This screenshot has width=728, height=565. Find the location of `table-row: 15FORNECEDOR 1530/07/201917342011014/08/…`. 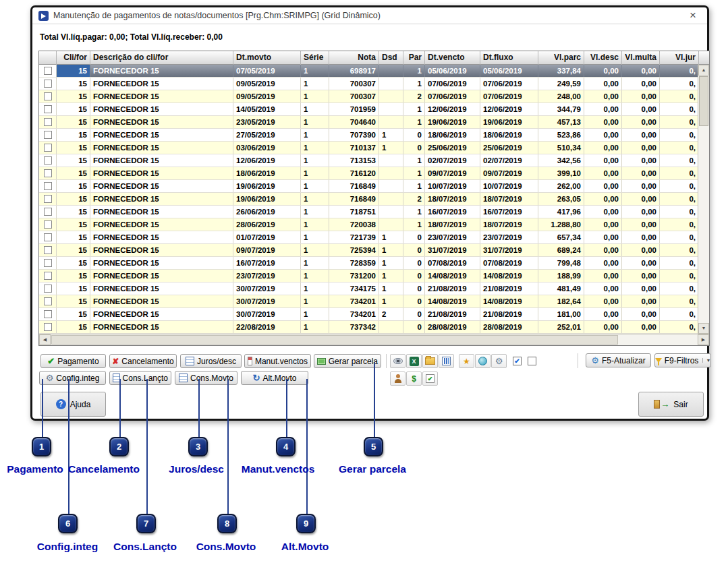

table-row: 15FORNECEDOR 1530/07/201917342011014/08/… is located at coordinates (368, 302).